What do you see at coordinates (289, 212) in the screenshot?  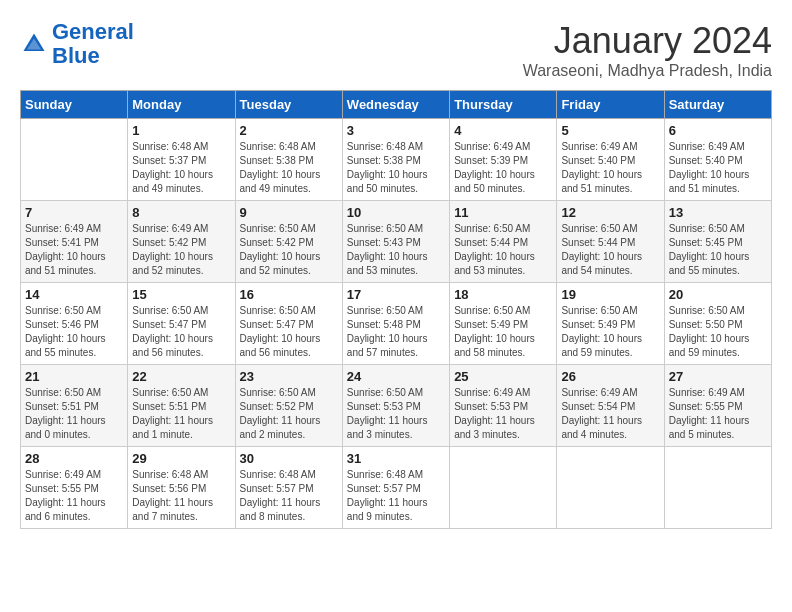 I see `day-number: 9` at bounding box center [289, 212].